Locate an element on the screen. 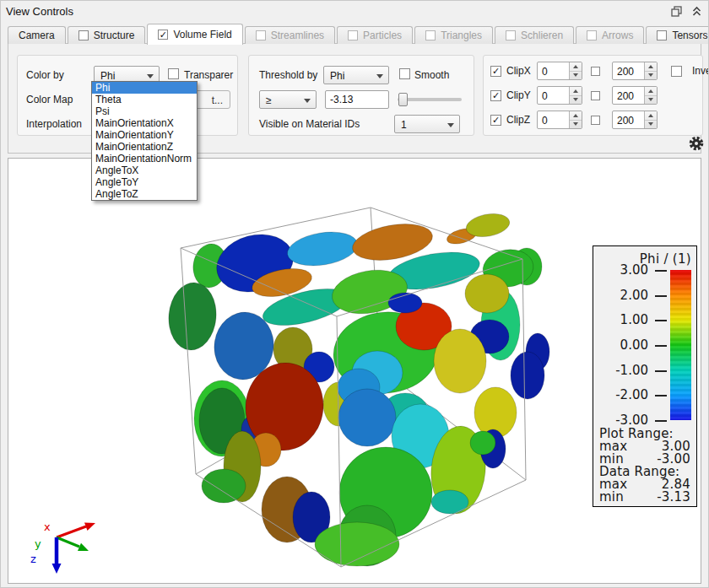 This screenshot has width=709, height=588. tab-label: Tensors is located at coordinates (690, 35).